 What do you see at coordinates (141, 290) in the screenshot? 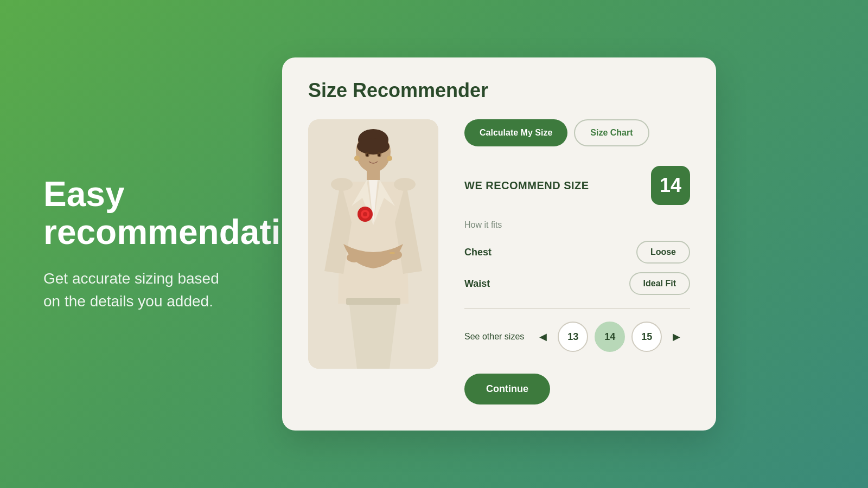
I see `page-subtext: Get accurate sizing based on the details…` at bounding box center [141, 290].